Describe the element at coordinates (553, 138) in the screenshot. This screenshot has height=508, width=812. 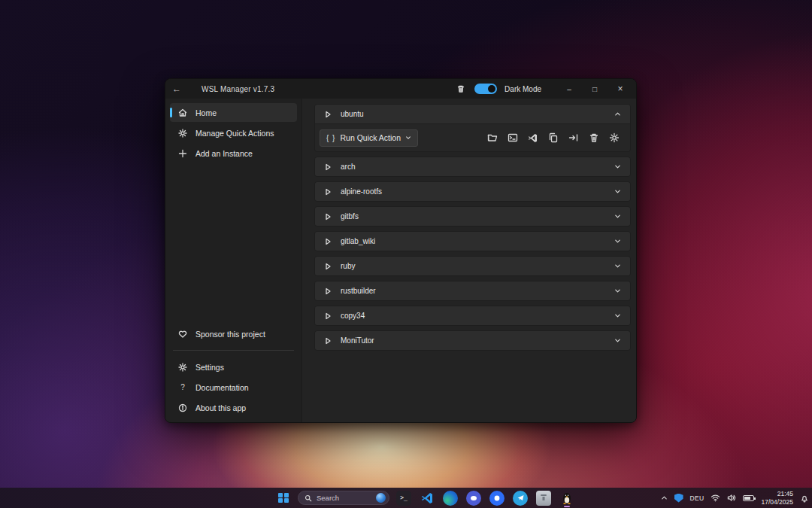
I see `duplicate-icon` at that location.